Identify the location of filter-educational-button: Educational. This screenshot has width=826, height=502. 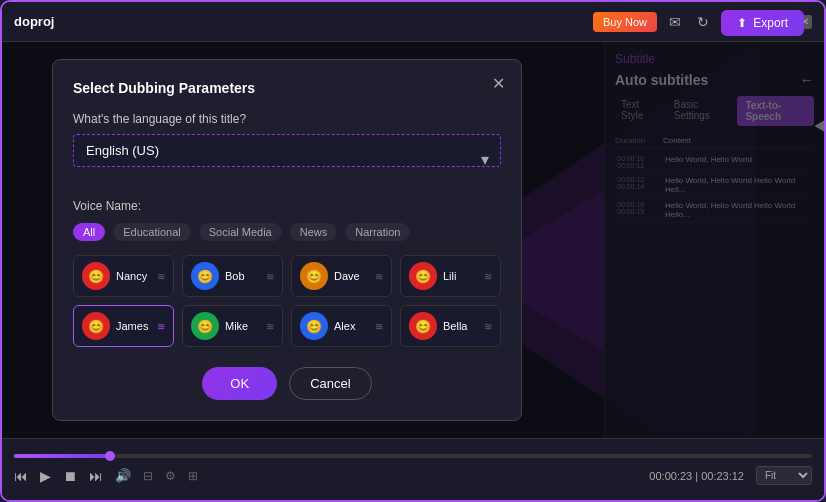
(152, 232).